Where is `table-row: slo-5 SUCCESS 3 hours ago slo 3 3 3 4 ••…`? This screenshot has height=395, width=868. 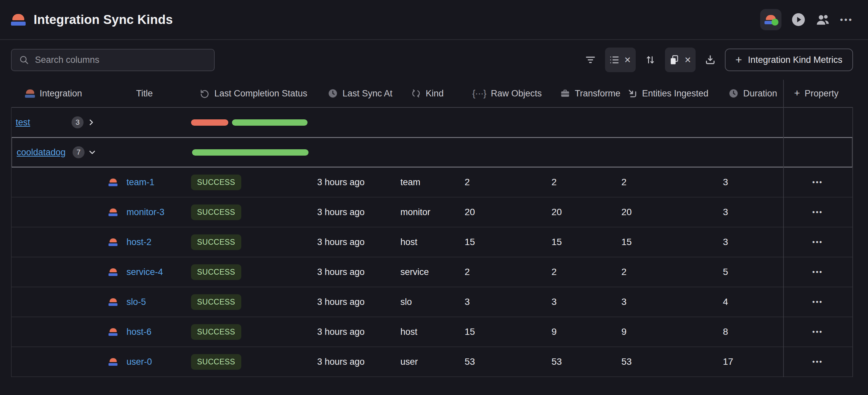
table-row: slo-5 SUCCESS 3 hours ago slo 3 3 3 4 ••… is located at coordinates (432, 302).